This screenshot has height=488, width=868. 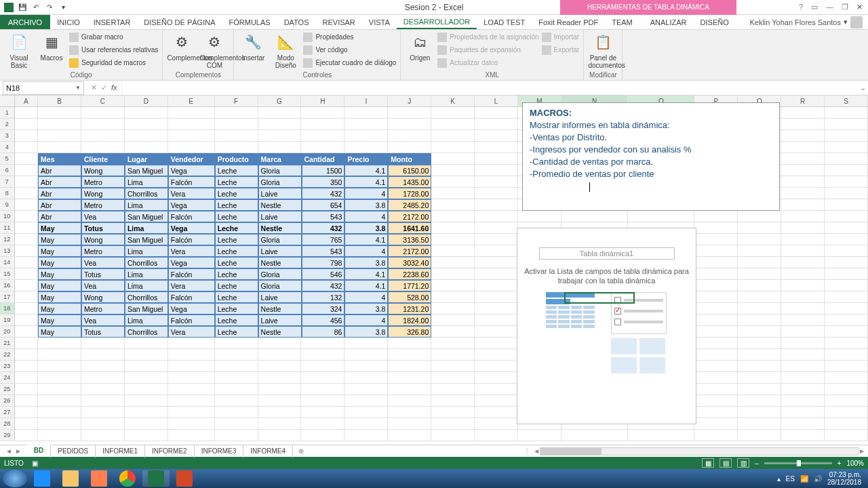 What do you see at coordinates (453, 101) in the screenshot?
I see `col-header: K` at bounding box center [453, 101].